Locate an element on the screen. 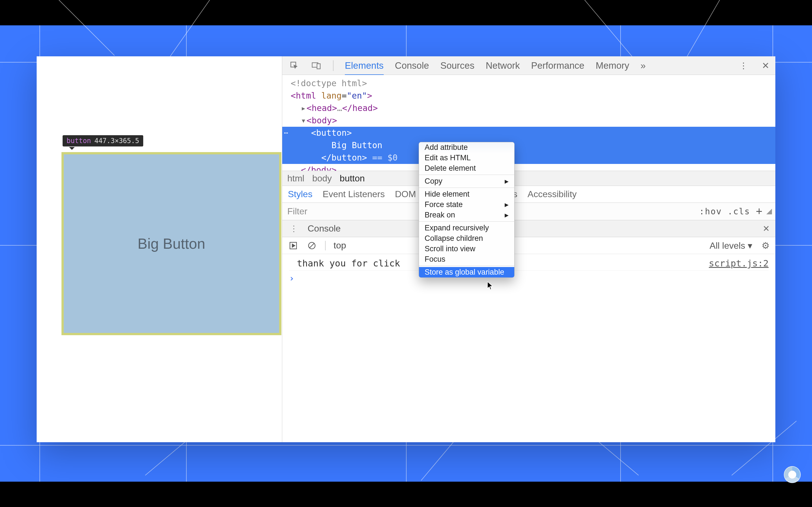  ctx-edit-as-html: Edit as HTML is located at coordinates (467, 158).